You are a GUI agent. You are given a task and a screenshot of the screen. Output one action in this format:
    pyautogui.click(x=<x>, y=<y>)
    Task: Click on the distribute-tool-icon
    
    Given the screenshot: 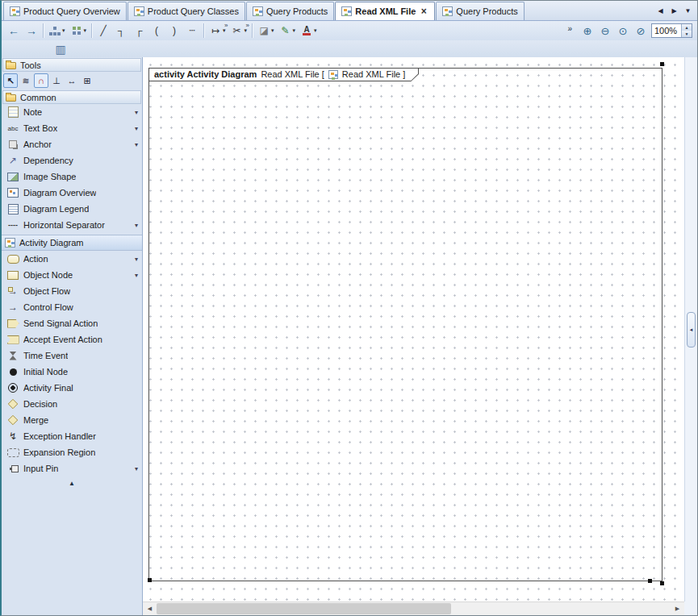 What is the action you would take?
    pyautogui.click(x=72, y=81)
    